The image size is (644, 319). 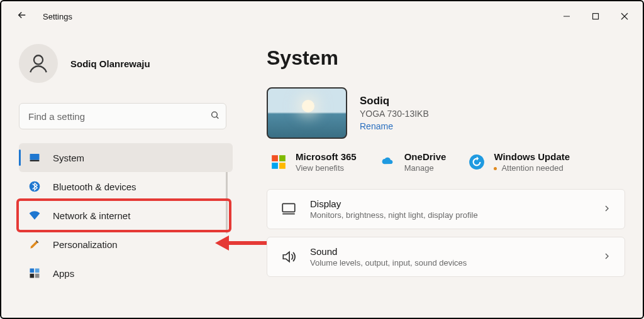 I want to click on app-title: Settings, so click(x=58, y=16).